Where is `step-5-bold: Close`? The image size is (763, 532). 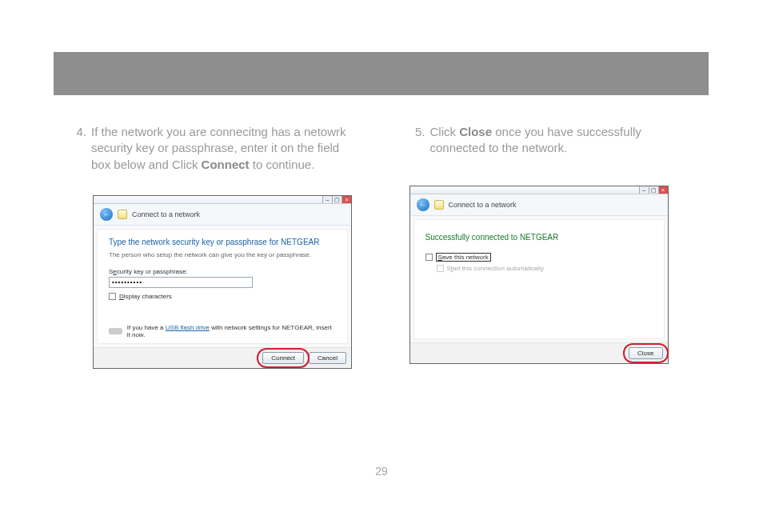 step-5-bold: Close is located at coordinates (475, 131).